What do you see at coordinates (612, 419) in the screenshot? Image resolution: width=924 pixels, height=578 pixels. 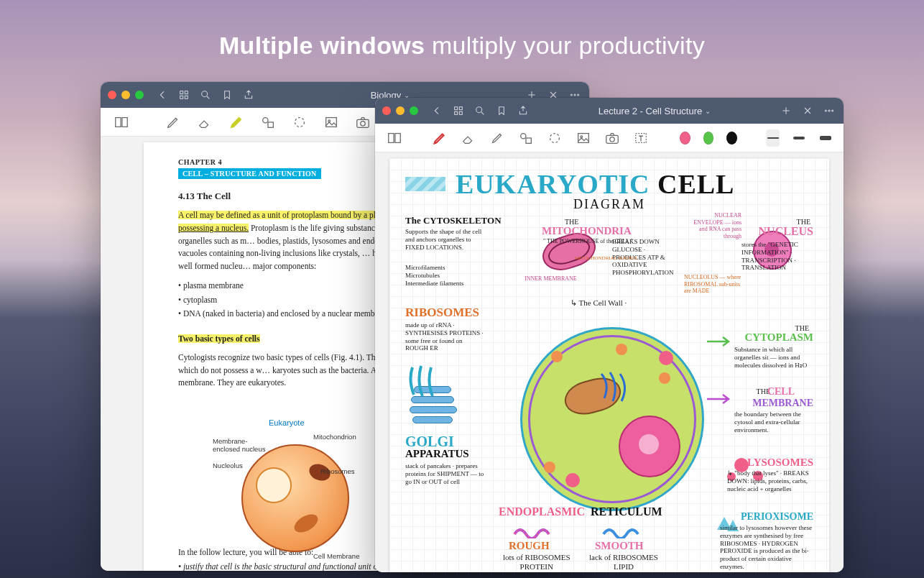 I see `main-cell-graphic` at bounding box center [612, 419].